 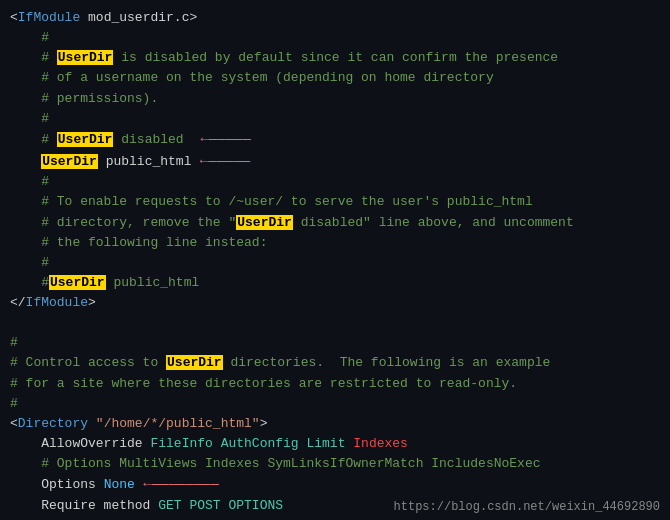 What do you see at coordinates (148, 140) in the screenshot?
I see `code-token: disabled` at bounding box center [148, 140].